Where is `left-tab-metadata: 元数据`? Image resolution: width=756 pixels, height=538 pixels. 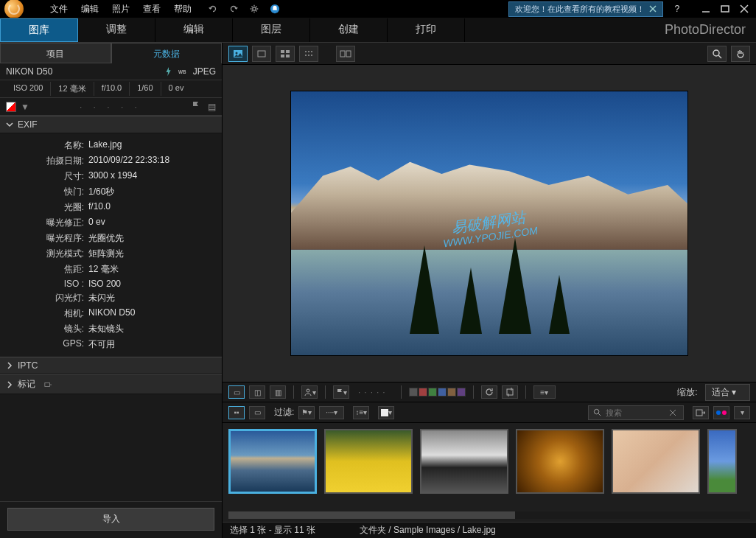 left-tab-metadata: 元数据 is located at coordinates (167, 53).